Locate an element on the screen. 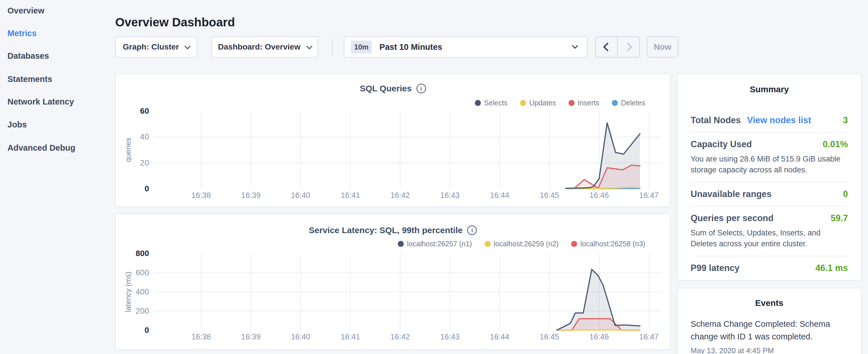  svg-text: latency (ms) is located at coordinates (128, 292).